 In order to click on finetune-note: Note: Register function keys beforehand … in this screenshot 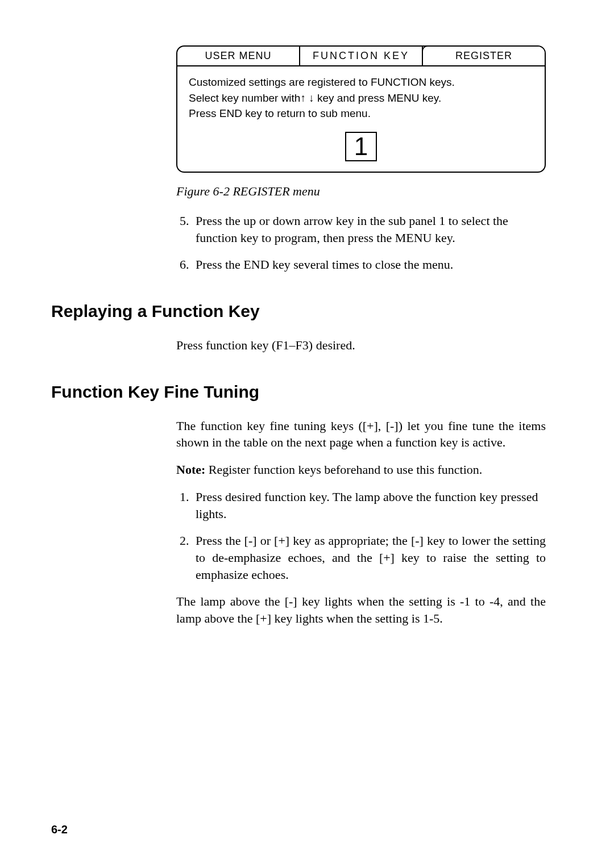, I will do `click(361, 470)`.